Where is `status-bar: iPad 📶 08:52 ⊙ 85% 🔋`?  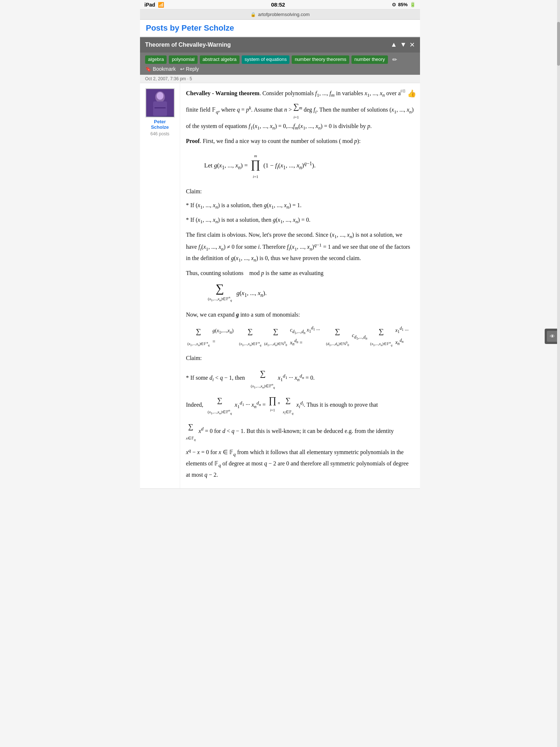 status-bar: iPad 📶 08:52 ⊙ 85% 🔋 is located at coordinates (280, 5).